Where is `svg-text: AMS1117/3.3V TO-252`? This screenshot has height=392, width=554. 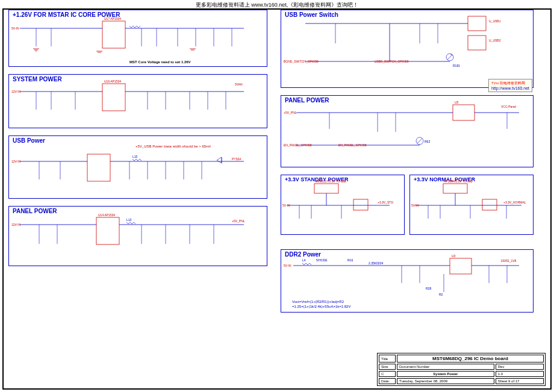 svg-text: AMS1117/3.3V TO-252 is located at coordinates (331, 181).